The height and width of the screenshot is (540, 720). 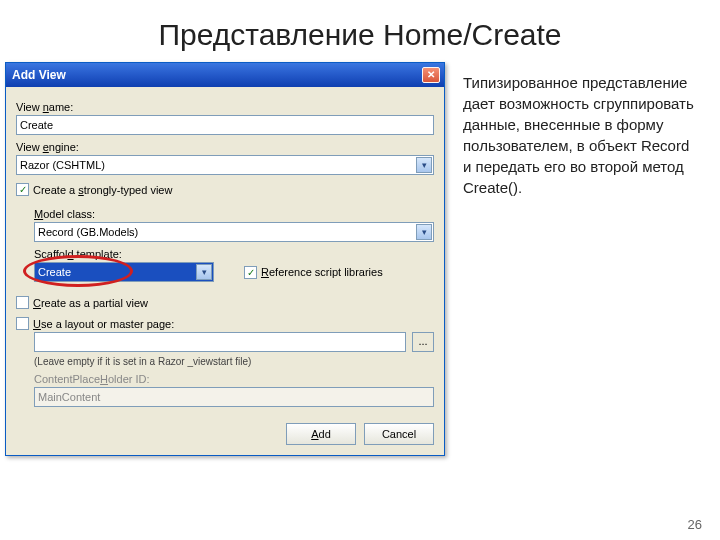 I want to click on view-name-label: View name:, so click(x=225, y=107).